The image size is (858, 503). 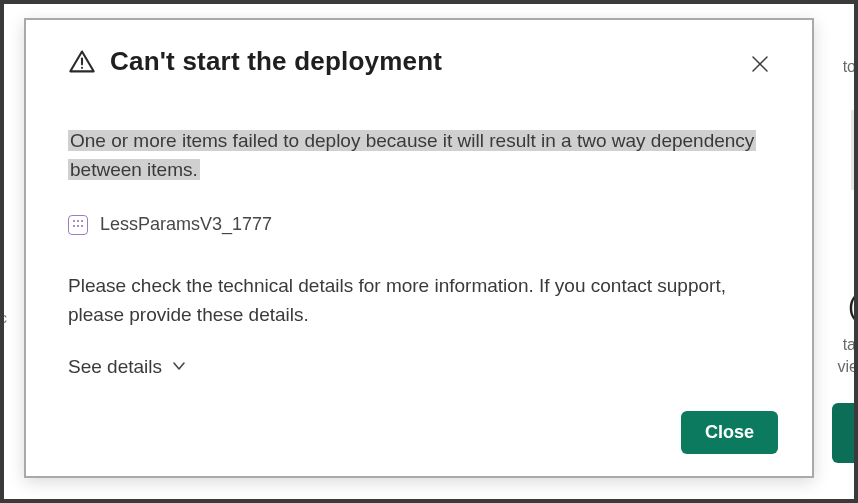 What do you see at coordinates (186, 225) in the screenshot?
I see `failed-item-name: LessParamsV3_1777` at bounding box center [186, 225].